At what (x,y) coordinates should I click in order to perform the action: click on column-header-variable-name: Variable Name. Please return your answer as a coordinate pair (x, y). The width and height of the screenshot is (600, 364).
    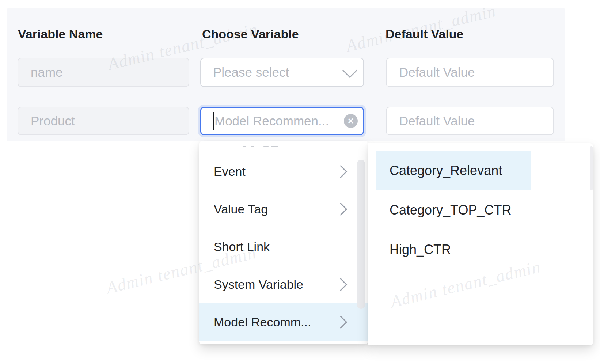
    Looking at the image, I should click on (60, 34).